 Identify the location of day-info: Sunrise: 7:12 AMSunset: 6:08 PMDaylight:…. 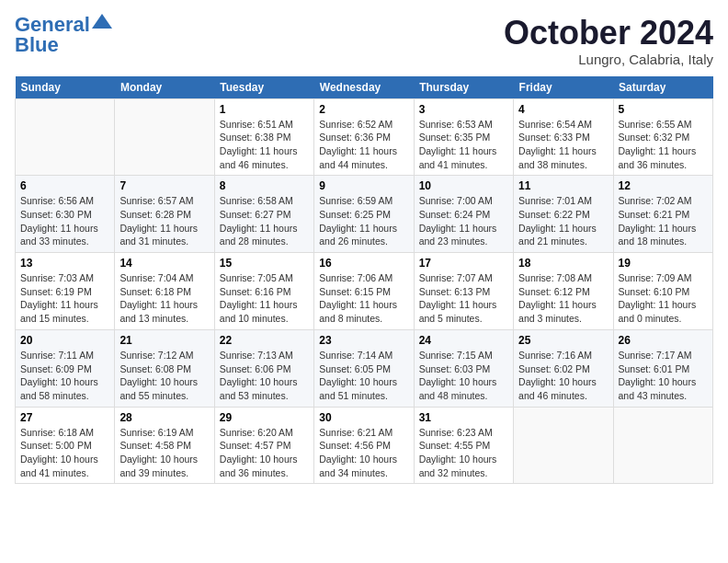
(164, 375).